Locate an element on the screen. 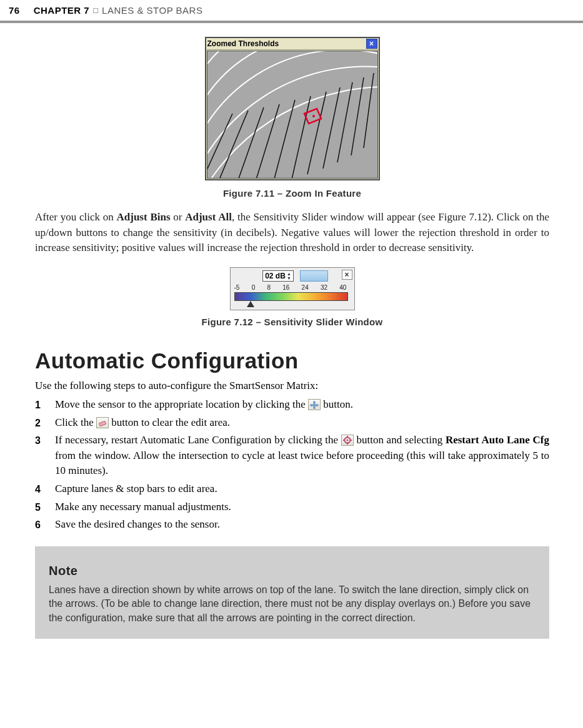  sensitivity-slider-panel: × 02 dB ▲ ▼ -5 0 8 16 24 32 40 is located at coordinates (292, 288).